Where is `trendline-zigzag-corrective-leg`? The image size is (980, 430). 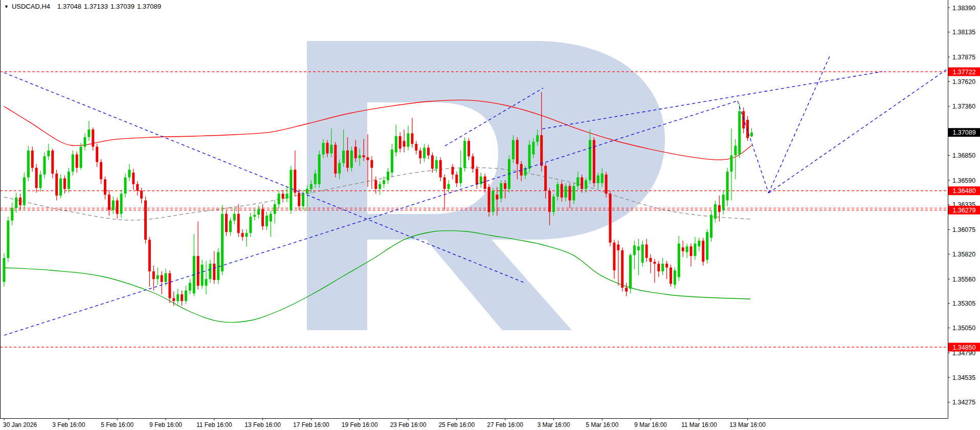
trendline-zigzag-corrective-leg is located at coordinates (753, 147).